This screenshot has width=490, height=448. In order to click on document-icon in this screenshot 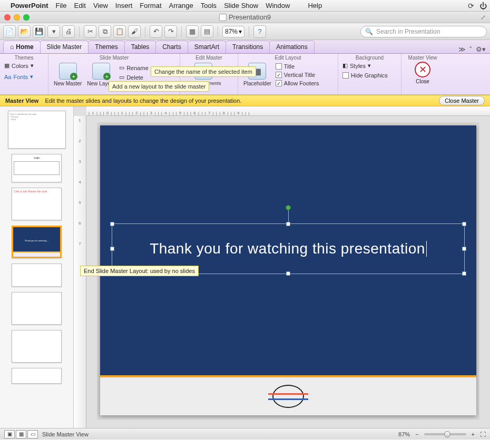, I will do `click(223, 17)`.